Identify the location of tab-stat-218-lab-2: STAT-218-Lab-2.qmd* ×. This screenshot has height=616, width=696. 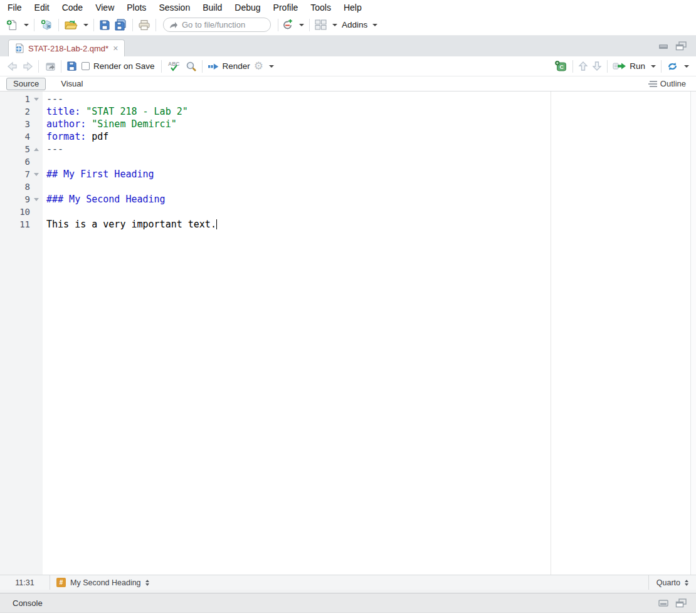
(66, 48).